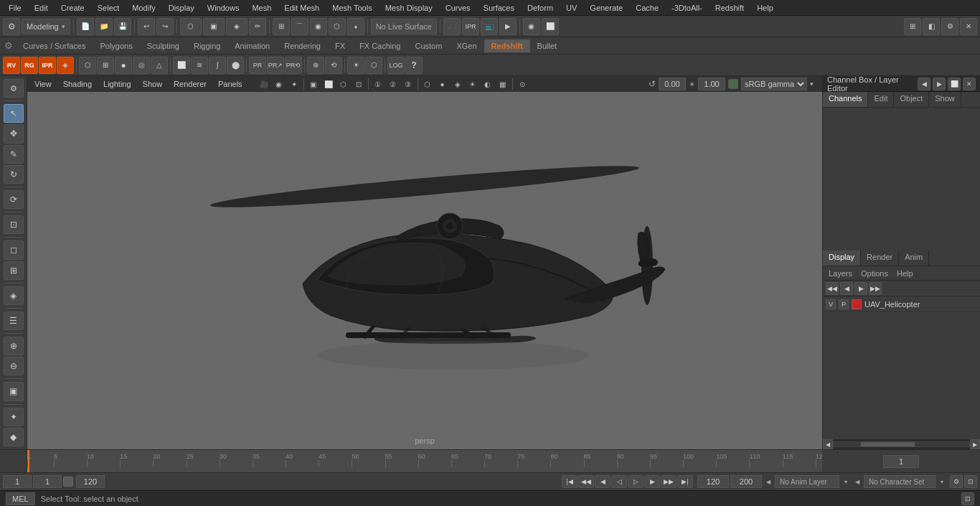 The image size is (980, 506). I want to click on menu-display: Display, so click(182, 8).